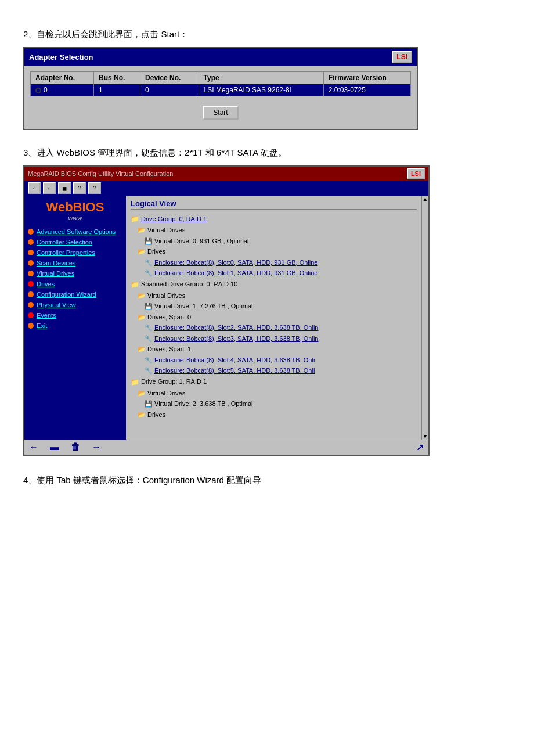  I want to click on sidebar-item-exit: Exit, so click(75, 326).